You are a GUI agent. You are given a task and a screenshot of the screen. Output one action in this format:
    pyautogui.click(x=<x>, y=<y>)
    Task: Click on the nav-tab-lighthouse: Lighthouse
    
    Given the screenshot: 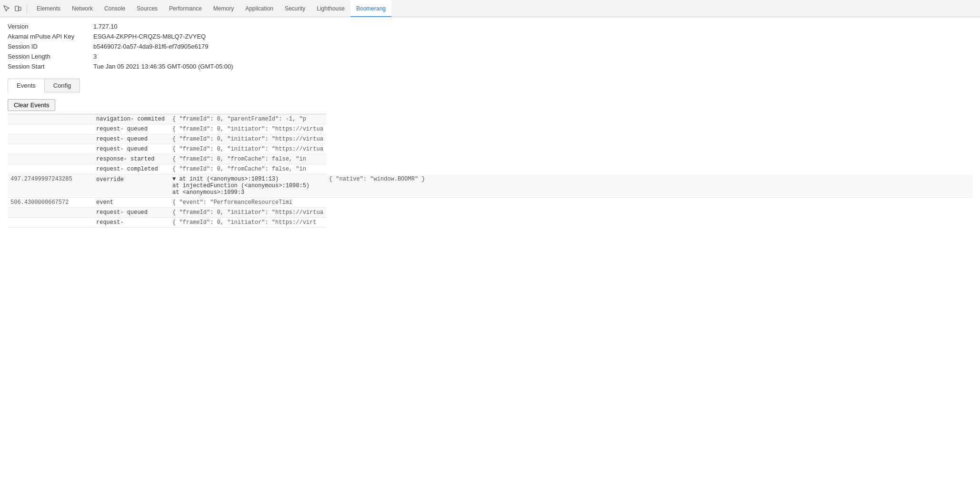 What is the action you would take?
    pyautogui.click(x=330, y=9)
    